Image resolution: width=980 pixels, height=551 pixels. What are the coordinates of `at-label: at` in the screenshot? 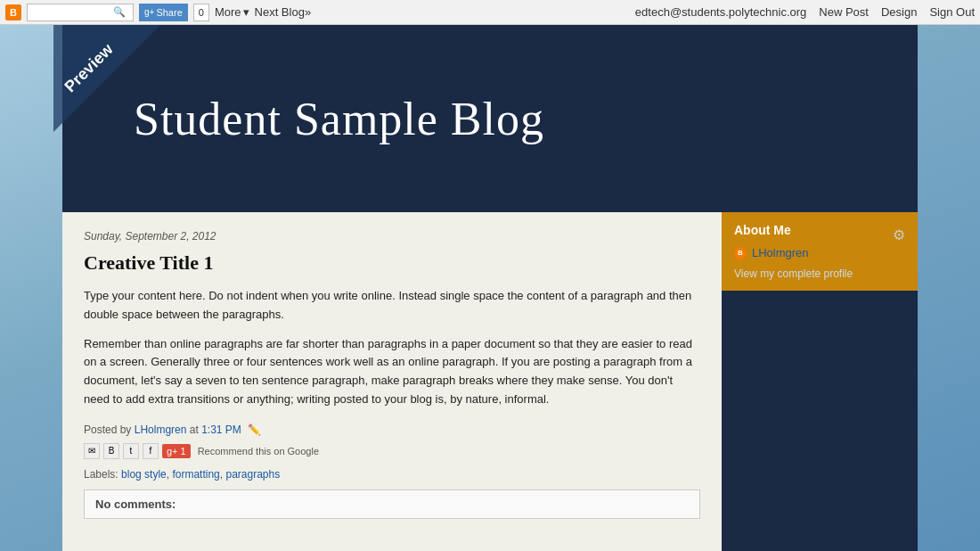 It's located at (194, 430).